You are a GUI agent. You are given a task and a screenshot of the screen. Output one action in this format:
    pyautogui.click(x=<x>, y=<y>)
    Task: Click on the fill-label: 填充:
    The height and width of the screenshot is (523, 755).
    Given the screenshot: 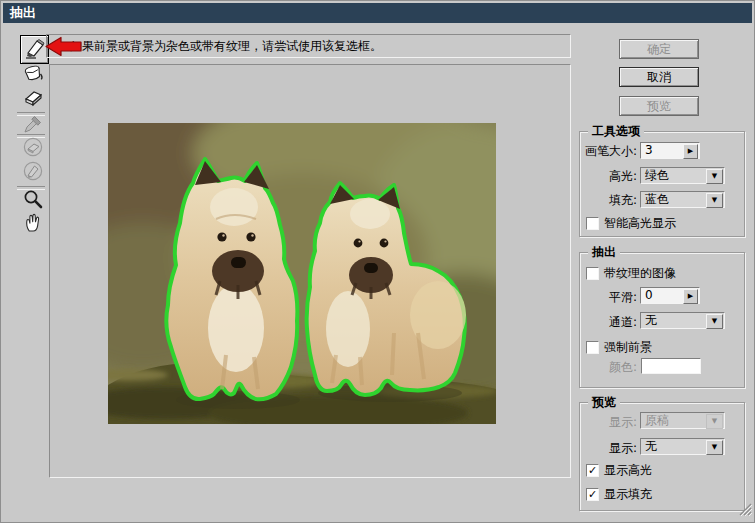 What is the action you would take?
    pyautogui.click(x=608, y=200)
    